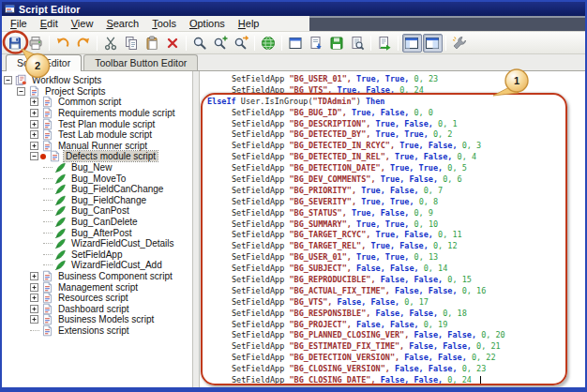  I want to click on tree-item-resources-script: Resources script, so click(98, 298).